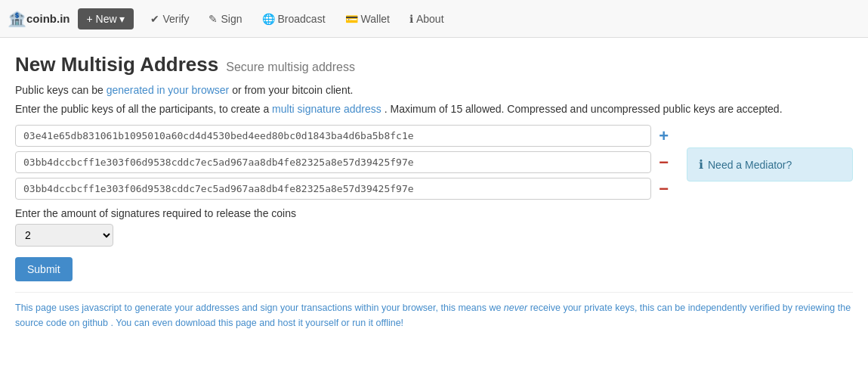 Image resolution: width=868 pixels, height=391 pixels. I want to click on github-link: github, so click(95, 323).